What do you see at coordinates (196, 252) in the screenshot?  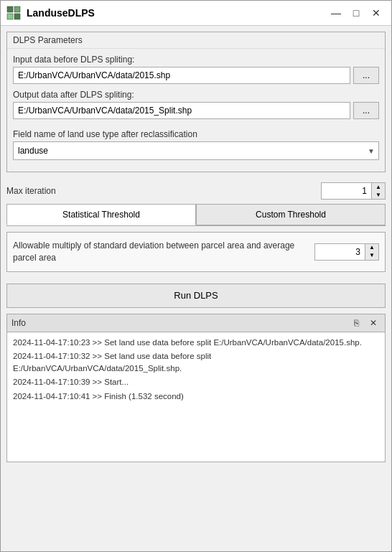 I see `param-row: Allowable multiply of standard deviation…` at bounding box center [196, 252].